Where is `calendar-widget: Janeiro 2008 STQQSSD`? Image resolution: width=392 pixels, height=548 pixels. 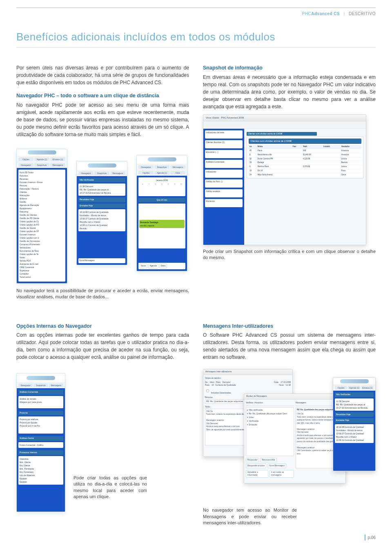
calendar-widget: Janeiro 2008 STQQSSD is located at coordinates (162, 187).